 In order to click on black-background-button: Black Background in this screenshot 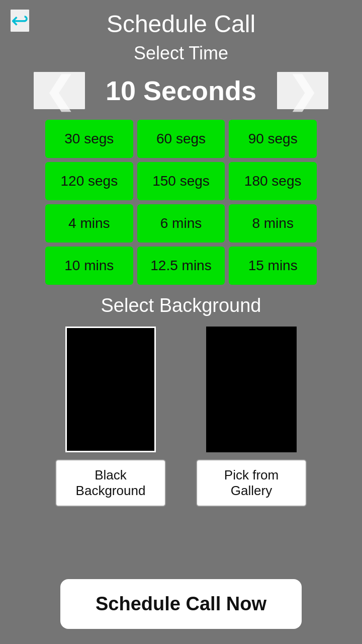, I will do `click(111, 483)`.